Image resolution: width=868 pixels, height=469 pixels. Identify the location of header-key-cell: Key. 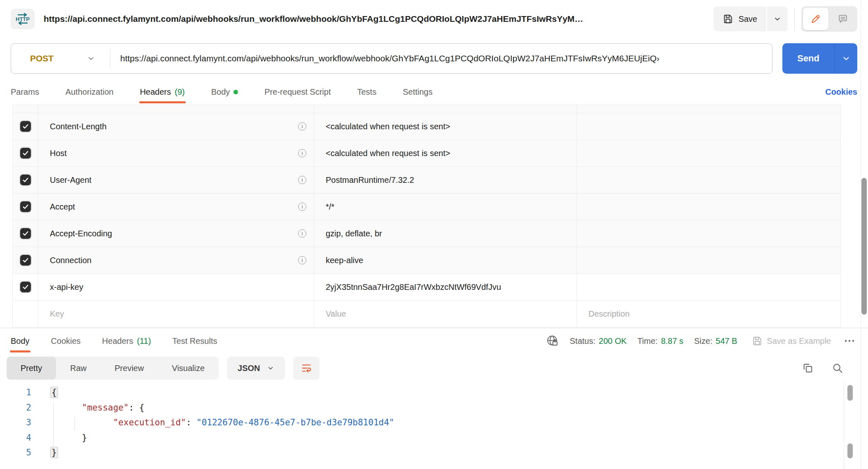
(176, 314).